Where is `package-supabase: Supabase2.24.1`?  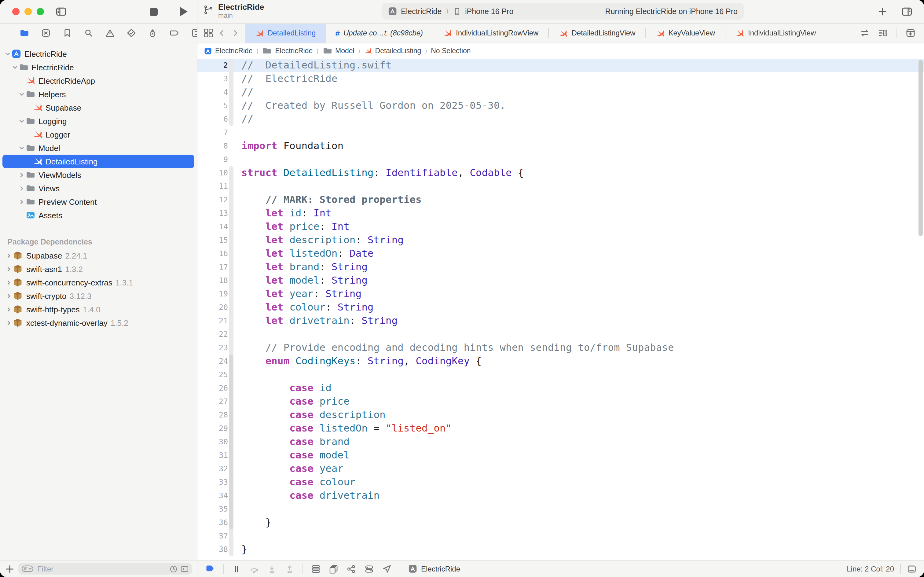
package-supabase: Supabase2.24.1 is located at coordinates (98, 256).